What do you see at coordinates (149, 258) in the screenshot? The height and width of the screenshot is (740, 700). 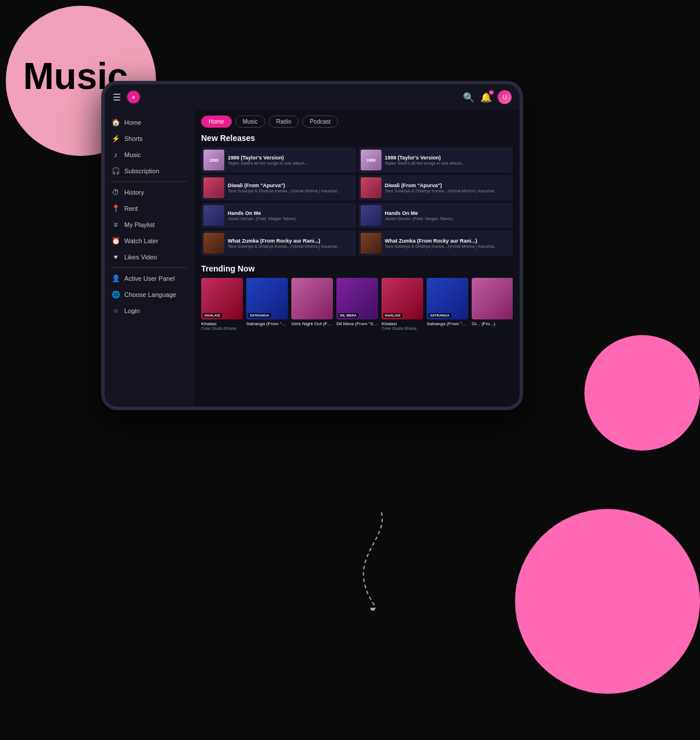 I see `sidebar: 🏠 Home ⚡ Shorts ♪ Music 🎧 Subscription ⏱…` at bounding box center [149, 258].